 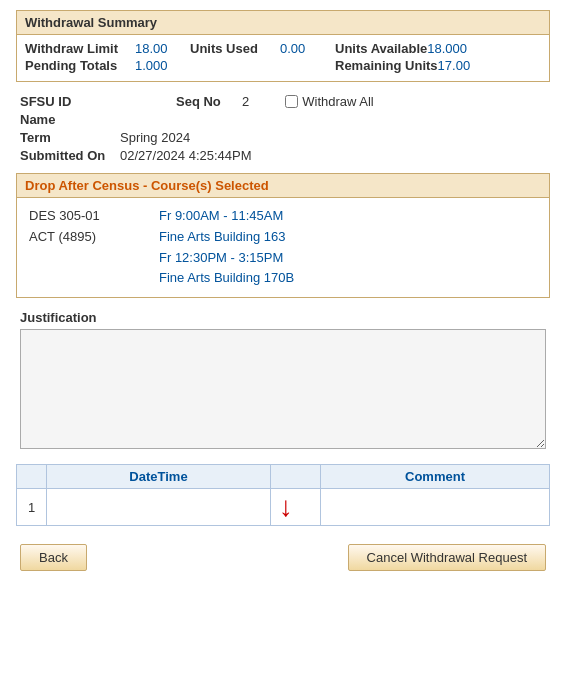 I want to click on course-codes: DES 305-01 ACT (4895), so click(x=84, y=248).